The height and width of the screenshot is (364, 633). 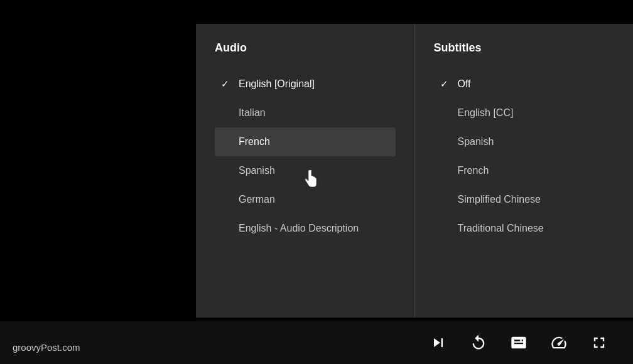 What do you see at coordinates (305, 171) in the screenshot?
I see `audio-item-spanish: Spanish` at bounding box center [305, 171].